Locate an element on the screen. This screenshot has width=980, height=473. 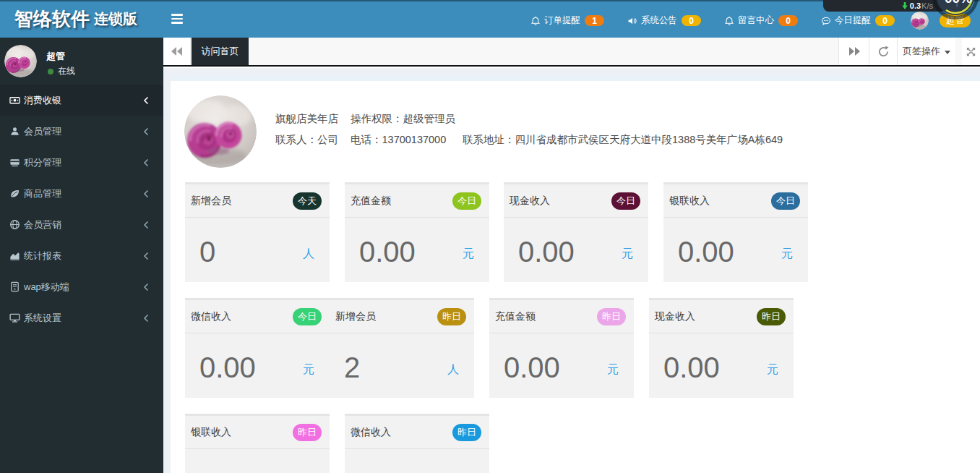
sidebar-item-label: 会员营销 is located at coordinates (43, 225).